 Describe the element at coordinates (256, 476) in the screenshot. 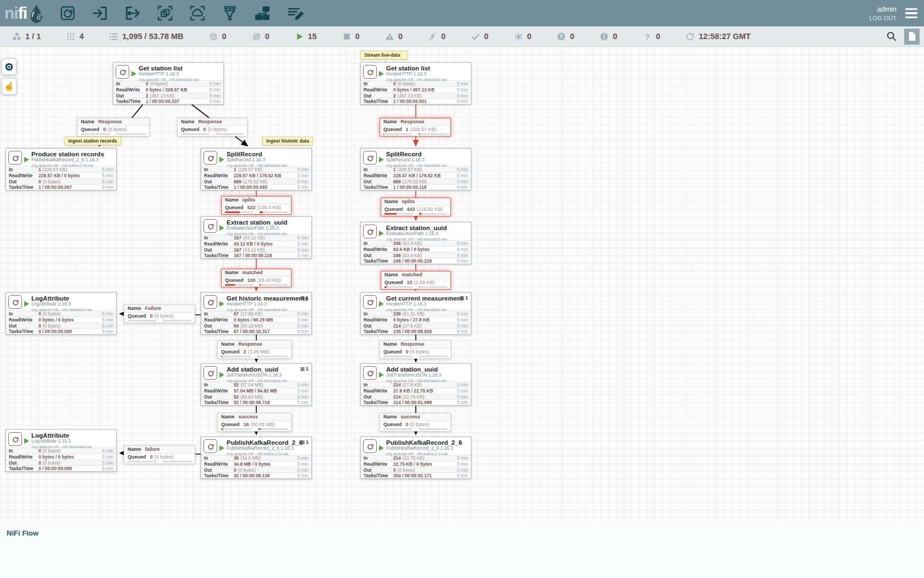

I see `processor-stat-row: Tasks/Time 20 / 00:00:09.136 5 min` at that location.